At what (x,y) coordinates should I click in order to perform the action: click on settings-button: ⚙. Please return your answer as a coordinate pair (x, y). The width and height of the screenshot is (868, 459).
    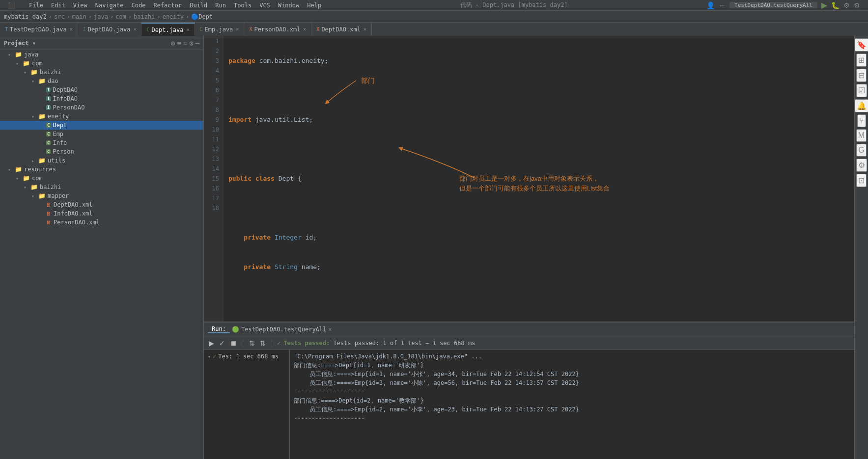
    Looking at the image, I should click on (857, 5).